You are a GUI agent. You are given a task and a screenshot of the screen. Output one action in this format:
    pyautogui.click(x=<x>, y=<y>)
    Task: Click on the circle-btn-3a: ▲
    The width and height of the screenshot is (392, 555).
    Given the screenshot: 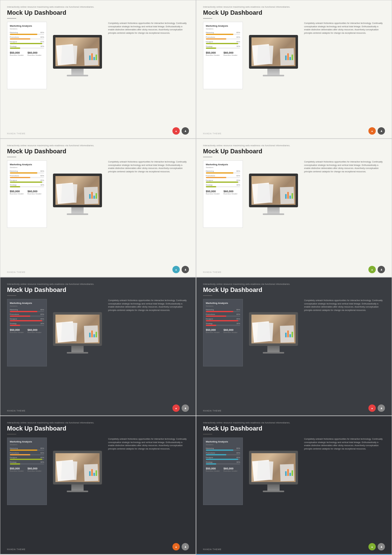 What is the action you would take?
    pyautogui.click(x=176, y=270)
    